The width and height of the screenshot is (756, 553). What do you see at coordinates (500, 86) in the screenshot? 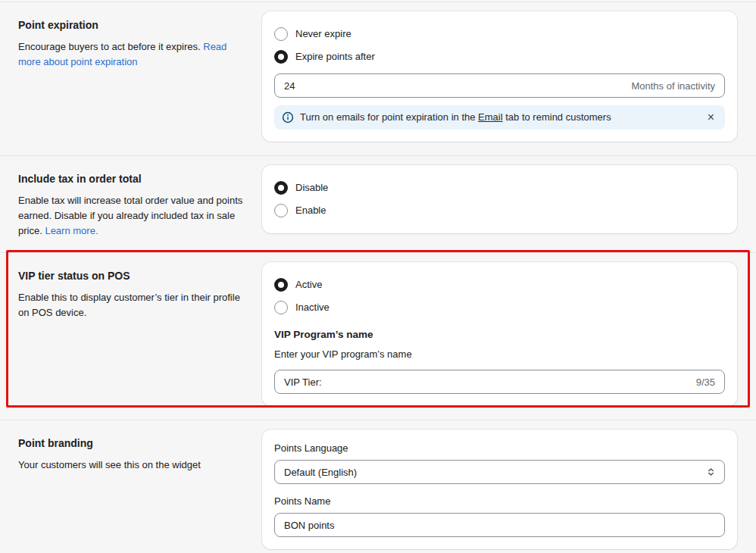
I see `months-of-inactivity-field: Months of inactivity` at bounding box center [500, 86].